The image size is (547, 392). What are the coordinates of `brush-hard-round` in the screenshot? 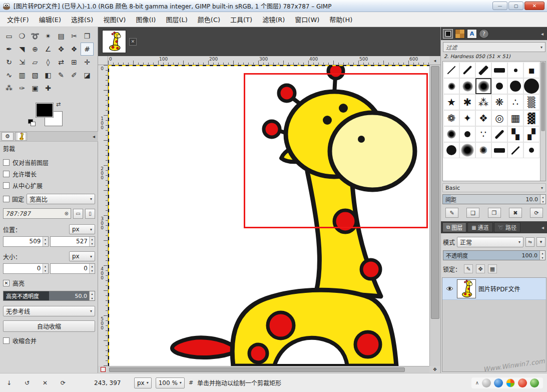 It's located at (467, 134).